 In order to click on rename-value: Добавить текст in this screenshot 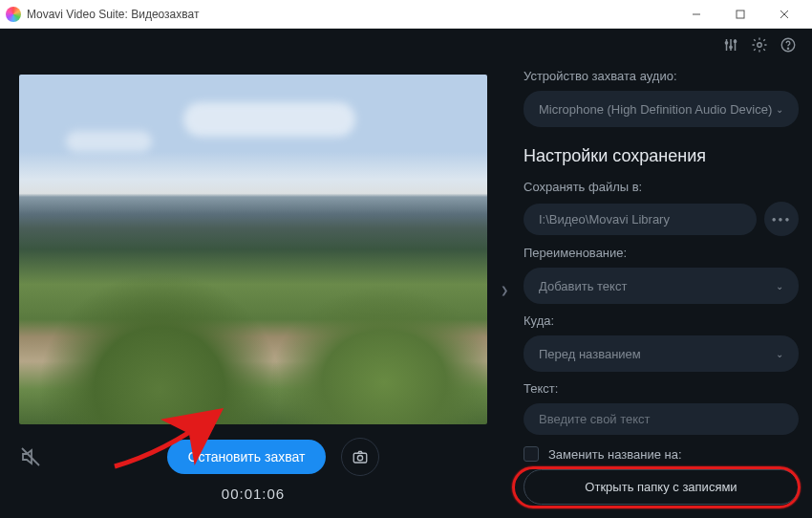, I will do `click(583, 287)`.